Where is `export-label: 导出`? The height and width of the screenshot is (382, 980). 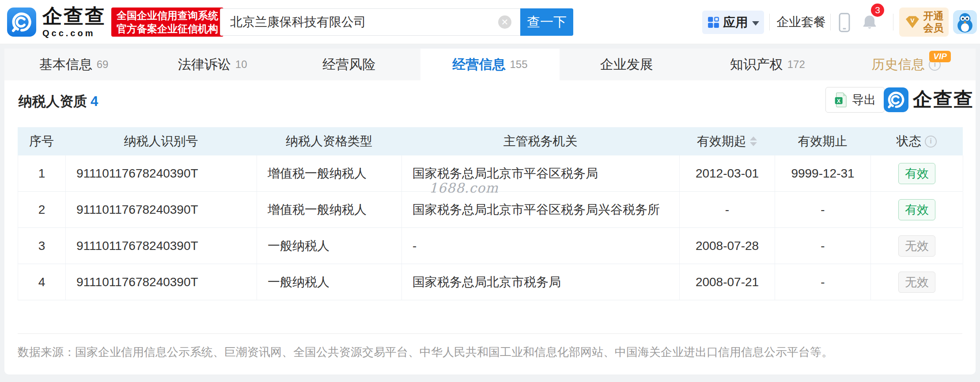
export-label: 导出 is located at coordinates (864, 100).